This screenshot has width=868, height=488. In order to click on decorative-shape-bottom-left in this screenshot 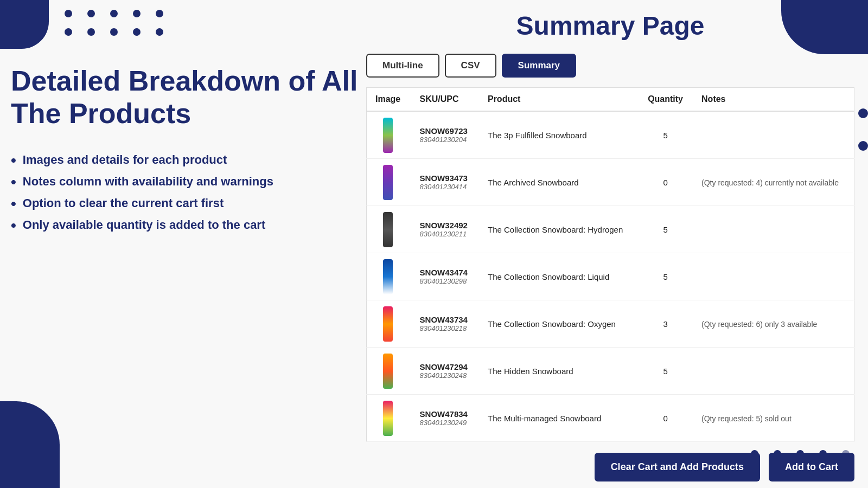, I will do `click(30, 445)`.